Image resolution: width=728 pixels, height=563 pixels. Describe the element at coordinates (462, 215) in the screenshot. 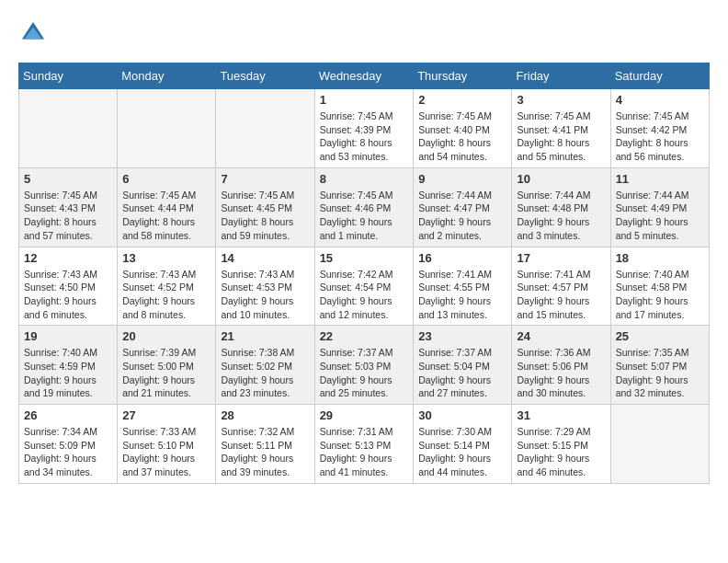

I see `day-info: Sunrise: 7:44 AMSunset: 4:47 PMDaylight:…` at that location.